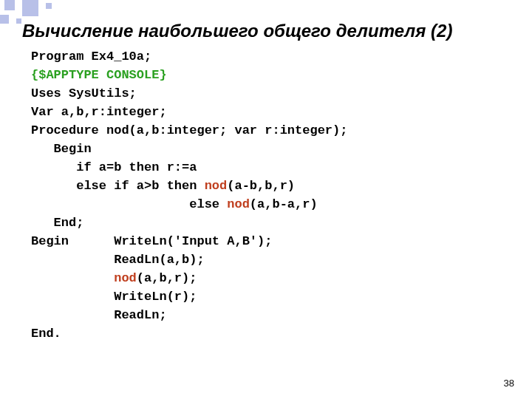 The image size is (532, 399). Describe the element at coordinates (118, 260) in the screenshot. I see `code-line: ReadLn(a,b);` at that location.